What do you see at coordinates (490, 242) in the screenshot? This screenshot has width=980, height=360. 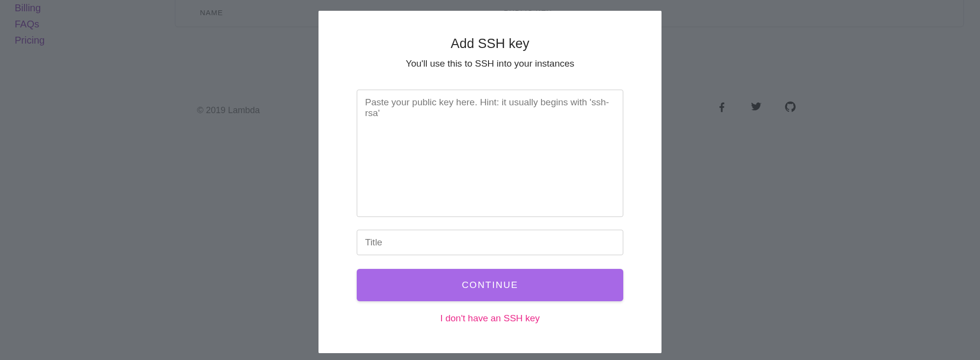 I see `title-input` at bounding box center [490, 242].